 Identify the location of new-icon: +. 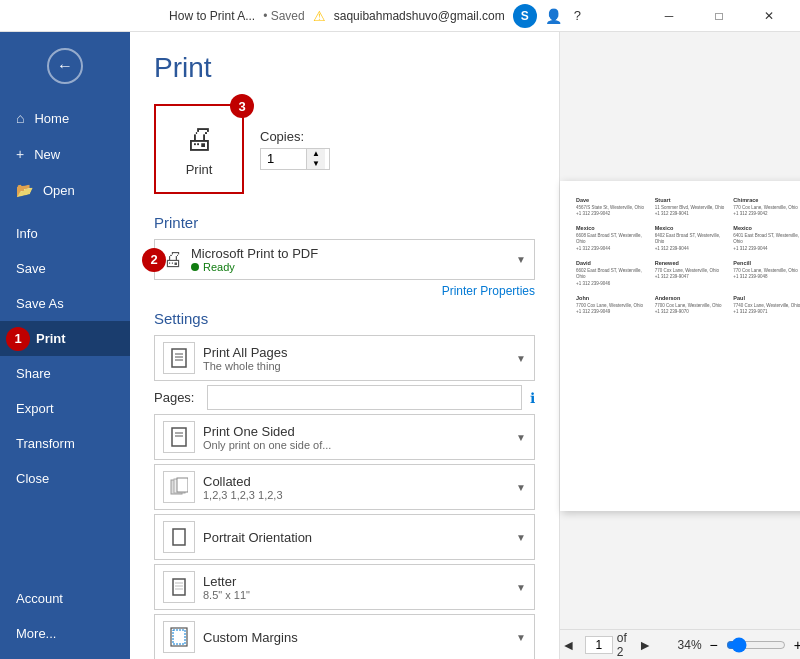
(20, 154).